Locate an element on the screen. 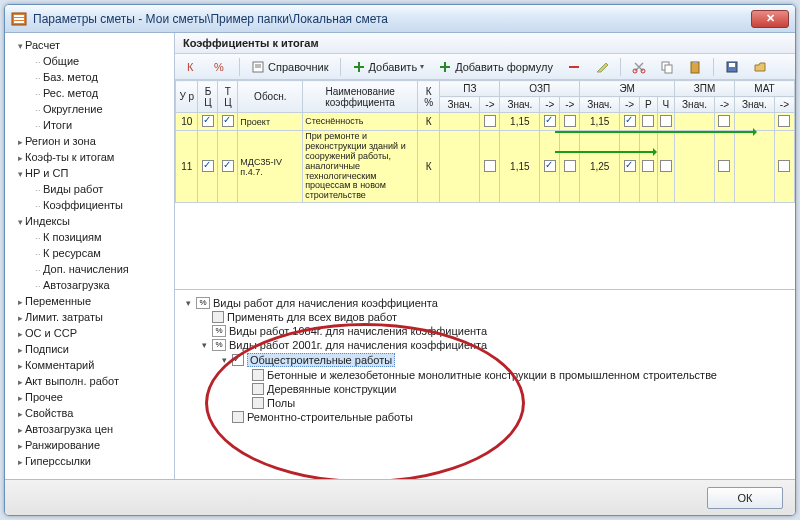 The image size is (800, 520). ok-button: ОК is located at coordinates (745, 498).